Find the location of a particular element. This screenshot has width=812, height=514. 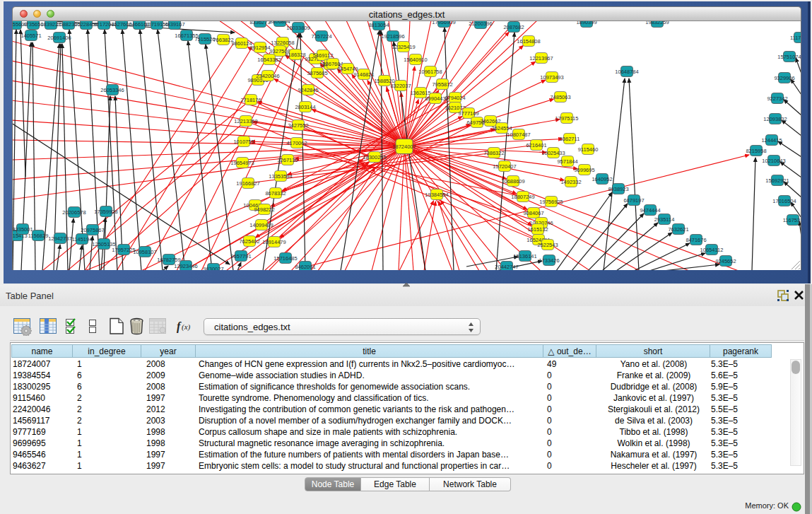

svg-text: 15720407 is located at coordinates (505, 167).